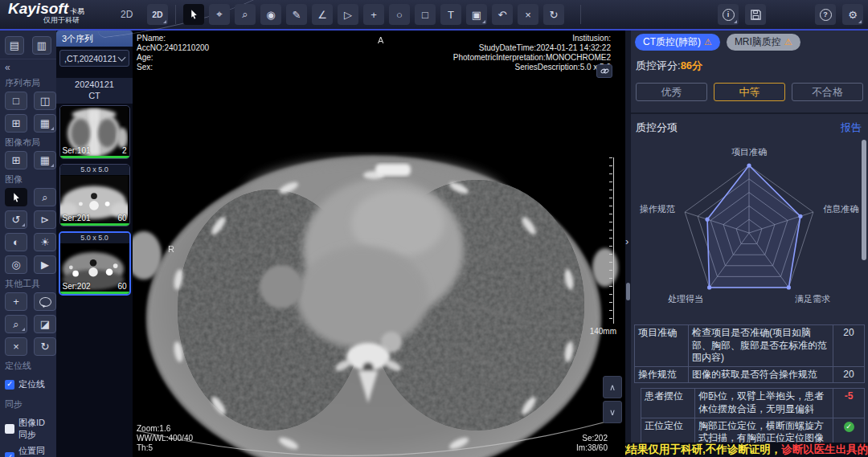 This screenshot has height=457, width=868. Describe the element at coordinates (95, 292) in the screenshot. I see `loaded-progress-bar` at that location.